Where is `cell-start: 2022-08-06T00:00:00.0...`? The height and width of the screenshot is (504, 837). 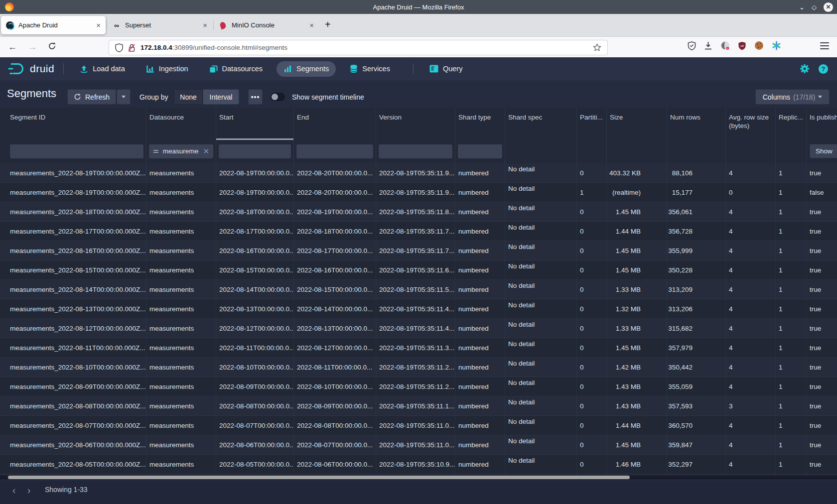 cell-start: 2022-08-06T00:00:00.0... is located at coordinates (255, 445).